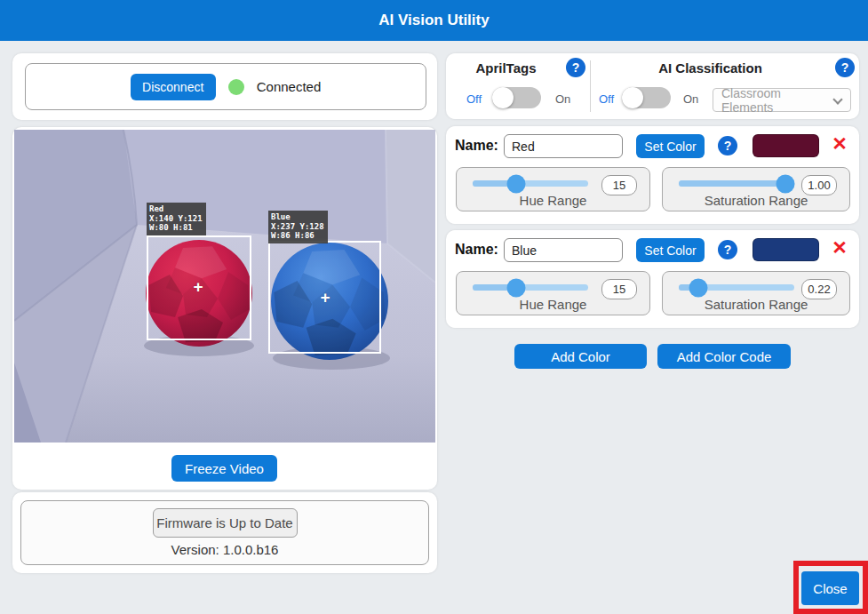  I want to click on set-color-button-blue: Set Color, so click(670, 251).